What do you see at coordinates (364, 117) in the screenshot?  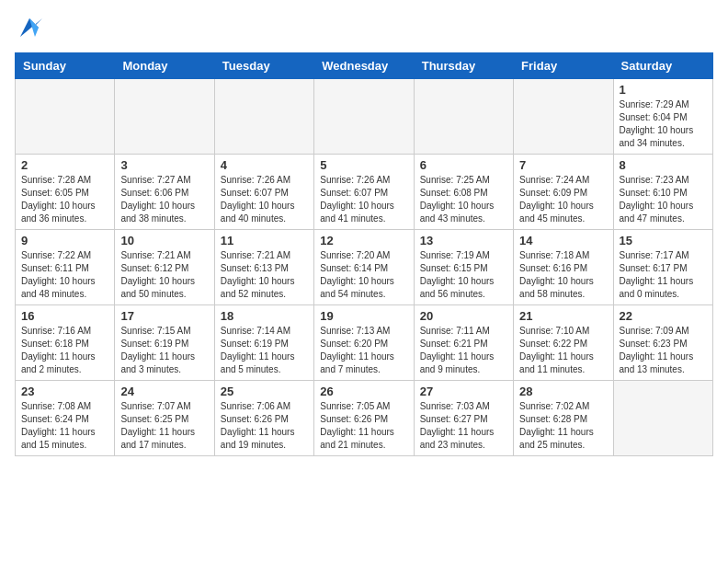 I see `calendar-week-row: 1Sunrise: 7:29 AMSunset: 6:04 PMDaylight…` at bounding box center [364, 117].